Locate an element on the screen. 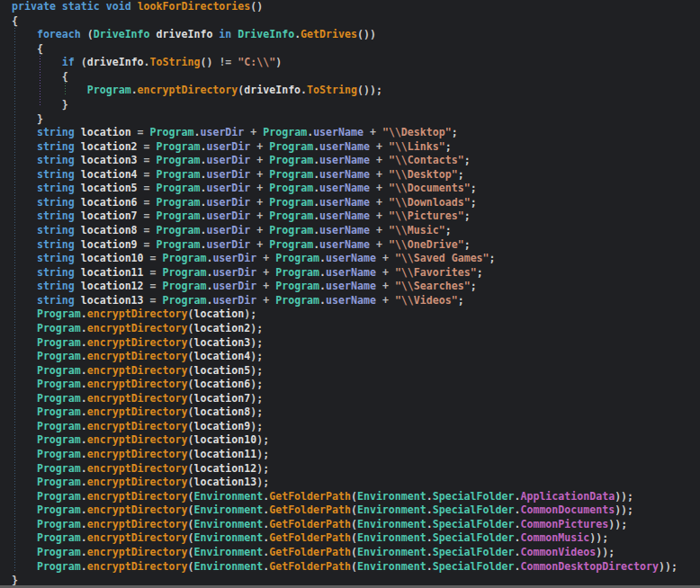 The width and height of the screenshot is (700, 588). code-line: string location3 = Program.userDir + Pro… is located at coordinates (350, 161).